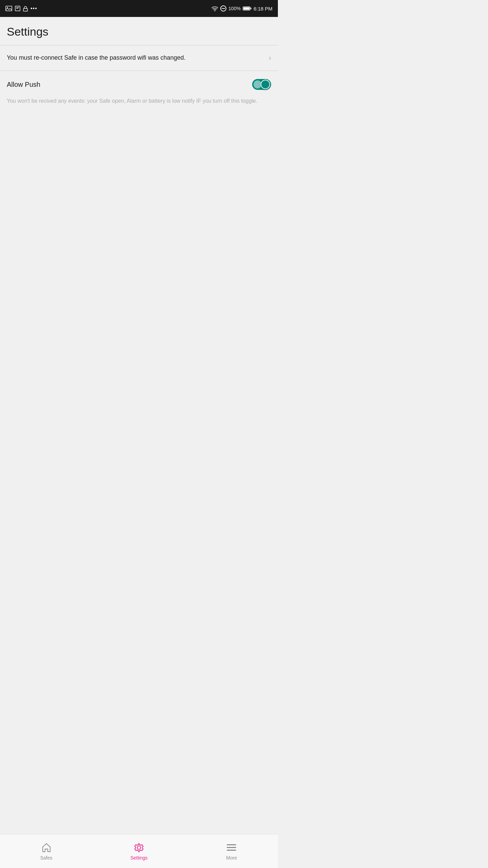 The width and height of the screenshot is (488, 868). Describe the element at coordinates (139, 32) in the screenshot. I see `page-title: Settings` at that location.